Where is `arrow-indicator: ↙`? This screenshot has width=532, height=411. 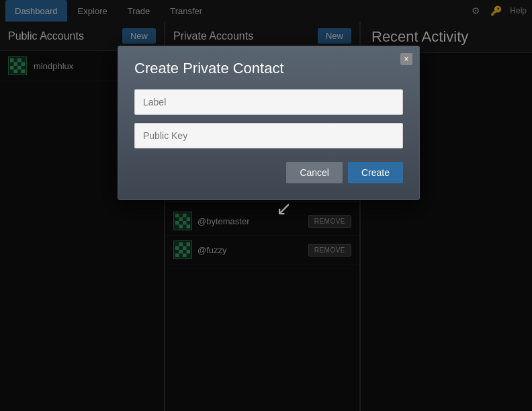
arrow-indicator: ↙ is located at coordinates (283, 209).